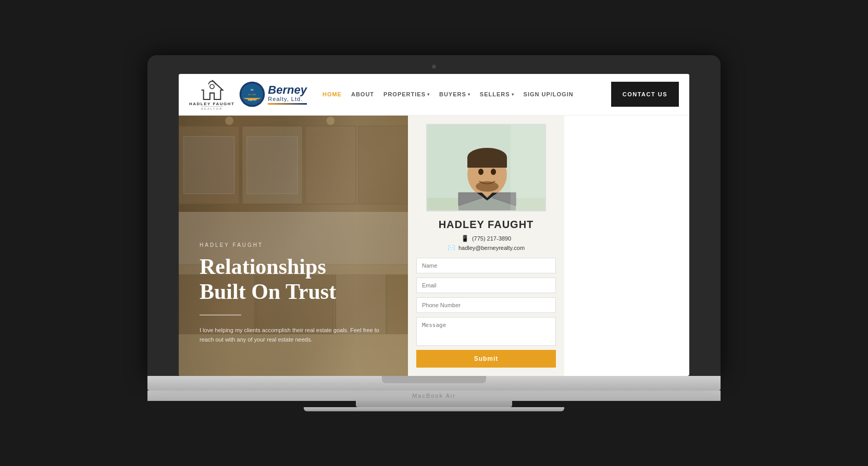 Image resolution: width=868 pixels, height=466 pixels. What do you see at coordinates (248, 94) in the screenshot?
I see `logo-area: HADLEY FAUGHT REALTOR SC Est. 1946` at bounding box center [248, 94].